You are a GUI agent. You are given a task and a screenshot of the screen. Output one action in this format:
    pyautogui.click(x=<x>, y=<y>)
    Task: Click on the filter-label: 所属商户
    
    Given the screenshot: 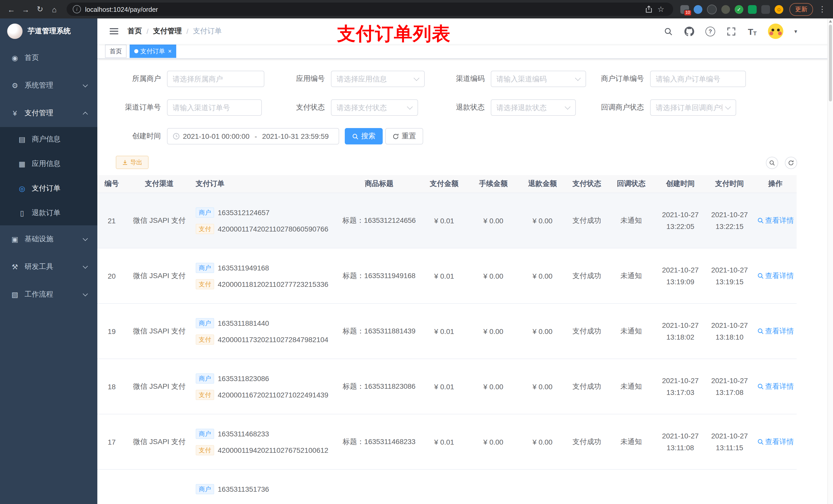 What is the action you would take?
    pyautogui.click(x=138, y=79)
    